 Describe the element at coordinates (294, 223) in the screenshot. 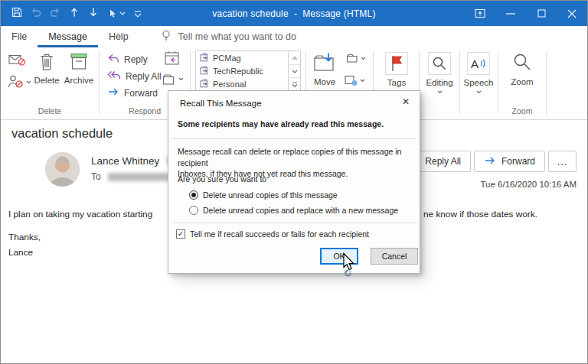

I see `dialog-divider` at that location.